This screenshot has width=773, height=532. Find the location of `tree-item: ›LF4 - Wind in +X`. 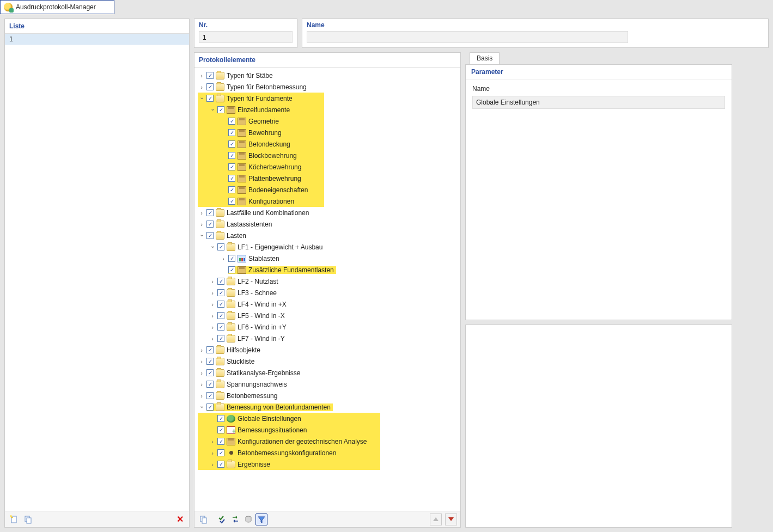

tree-item: ›LF4 - Wind in +X is located at coordinates (329, 304).